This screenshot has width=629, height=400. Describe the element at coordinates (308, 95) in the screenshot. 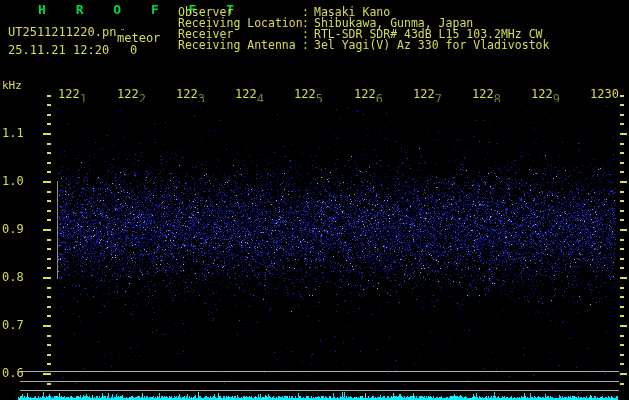

I see `x-axis-label-1225: 1225` at that location.